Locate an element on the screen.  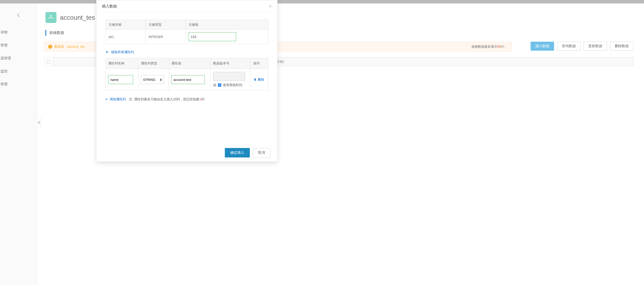
table-row: STRING ▲▼ 或 is located at coordinates (187, 80).